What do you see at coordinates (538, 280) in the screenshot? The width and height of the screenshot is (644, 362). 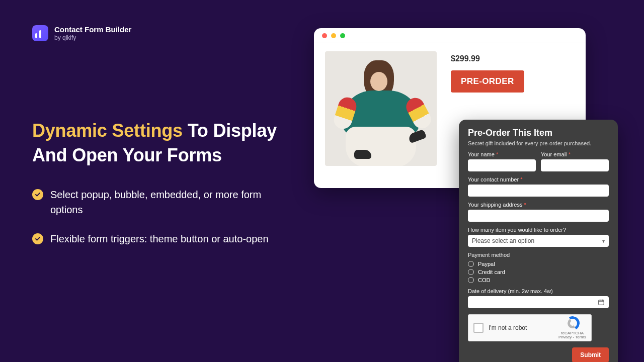 I see `payment-option-cod: COD` at bounding box center [538, 280].